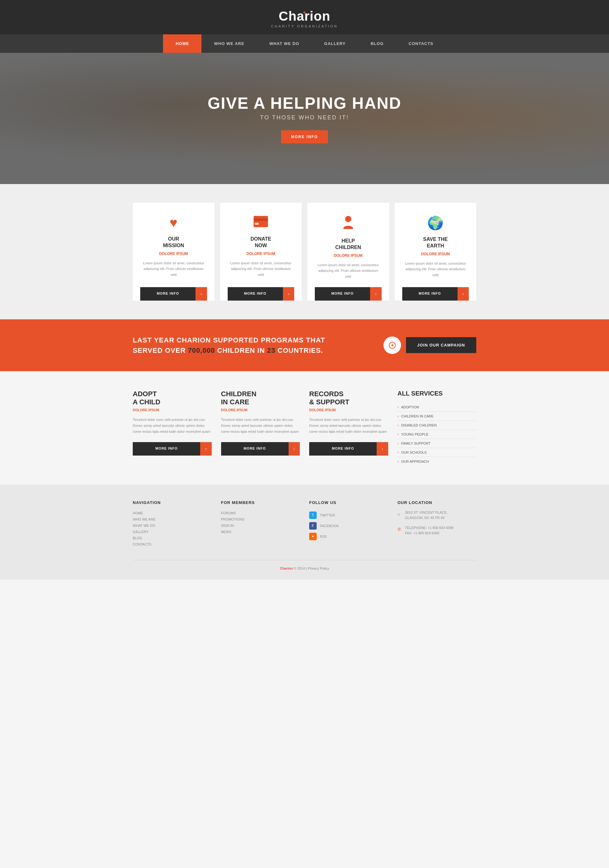 The width and height of the screenshot is (609, 868). Describe the element at coordinates (304, 524) in the screenshot. I see `footer-grid: NAVIGATION HOME WHO WE ARE WHAT WE DO GA…` at that location.